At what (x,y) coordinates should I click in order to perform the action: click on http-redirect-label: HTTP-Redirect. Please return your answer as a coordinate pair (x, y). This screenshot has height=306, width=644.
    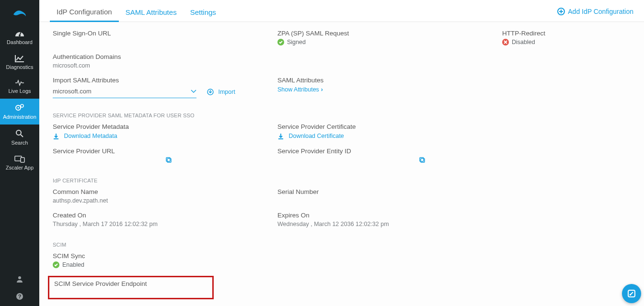
    Looking at the image, I should click on (567, 34).